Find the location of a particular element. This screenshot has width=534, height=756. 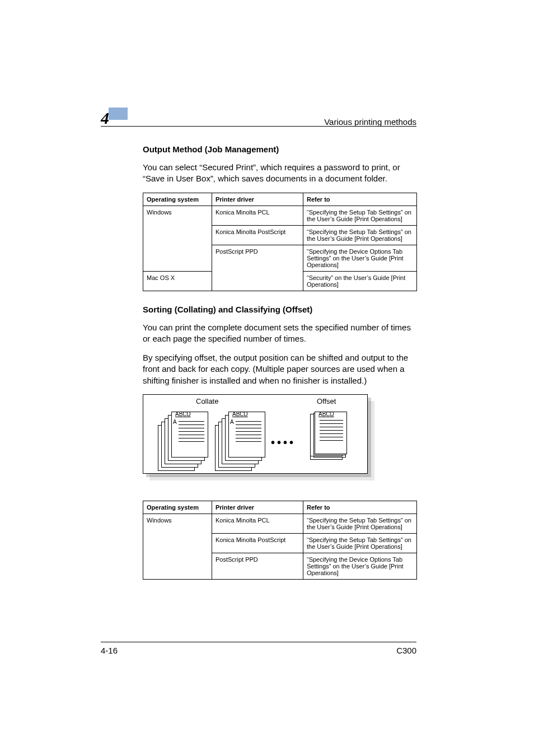

sorting-table: Operating system Printer driver Refer to… is located at coordinates (280, 540).